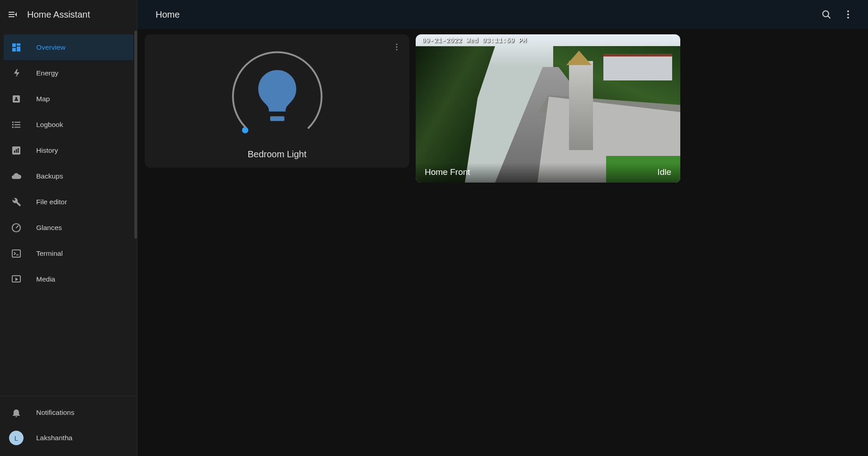  What do you see at coordinates (52, 202) in the screenshot?
I see `sidebar-item-label: File editor` at bounding box center [52, 202].